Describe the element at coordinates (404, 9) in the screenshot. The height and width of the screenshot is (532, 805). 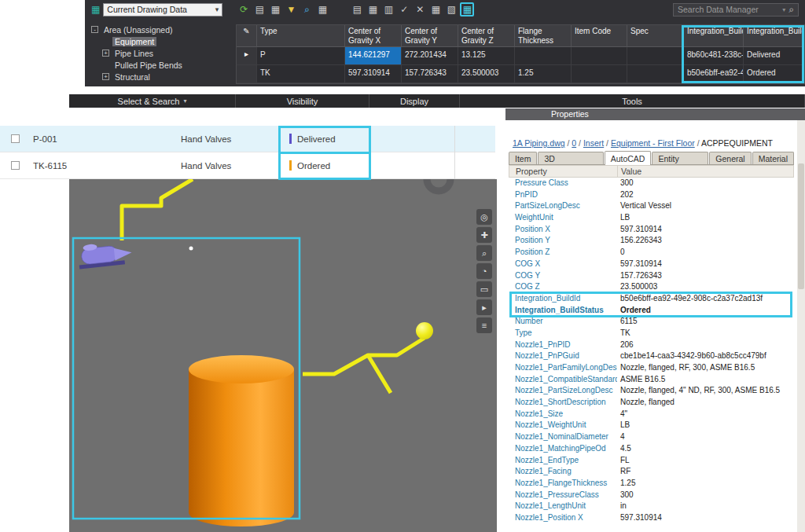
I see `accept-changes-icon: ✓` at that location.